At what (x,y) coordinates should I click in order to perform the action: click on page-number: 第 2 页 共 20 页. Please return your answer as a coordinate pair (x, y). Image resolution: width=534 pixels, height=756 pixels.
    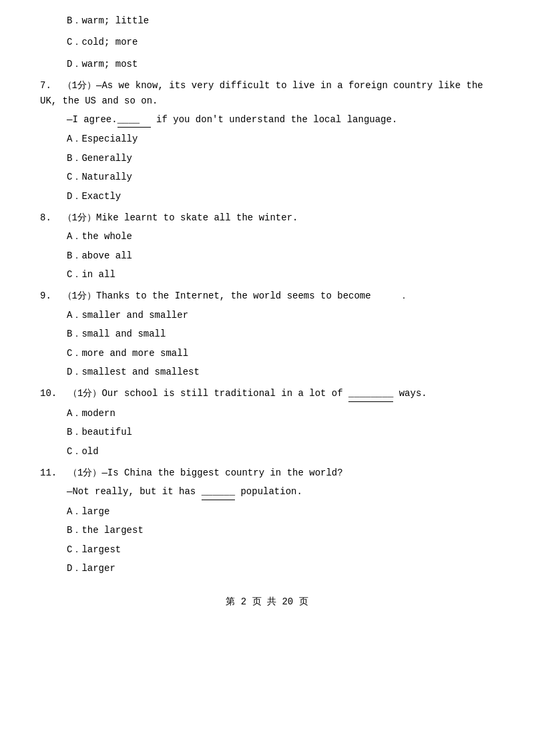
    Looking at the image, I should click on (267, 602).